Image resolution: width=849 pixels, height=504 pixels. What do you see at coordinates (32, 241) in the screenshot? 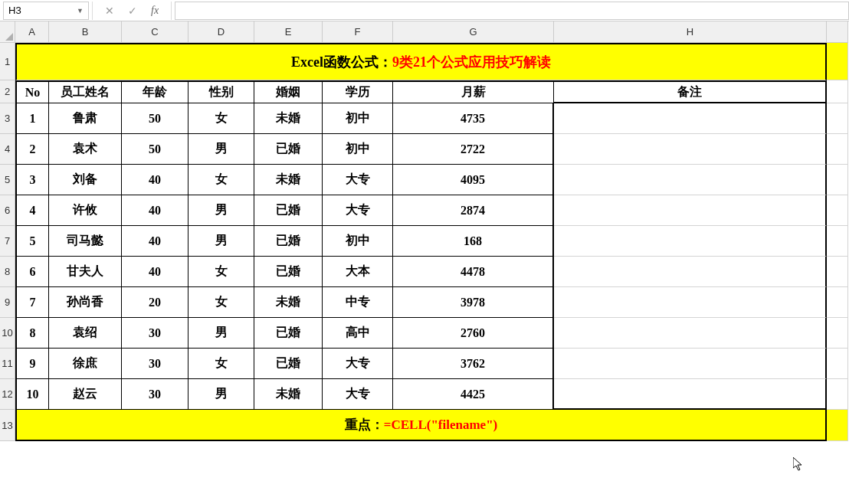
I see `cell-no: 5` at bounding box center [32, 241].